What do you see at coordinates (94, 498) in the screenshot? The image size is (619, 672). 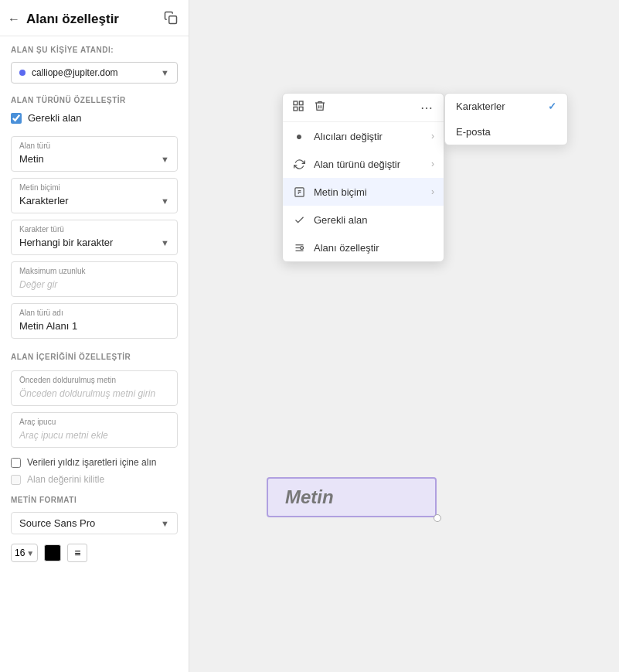 I see `format-section-label: METİN FORMATI` at bounding box center [94, 498].